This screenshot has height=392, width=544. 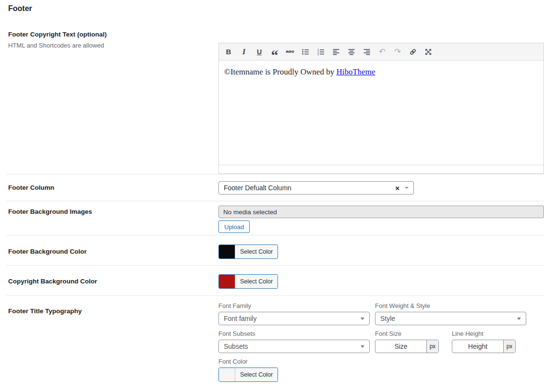 I want to click on upload-button: Upload, so click(x=234, y=227).